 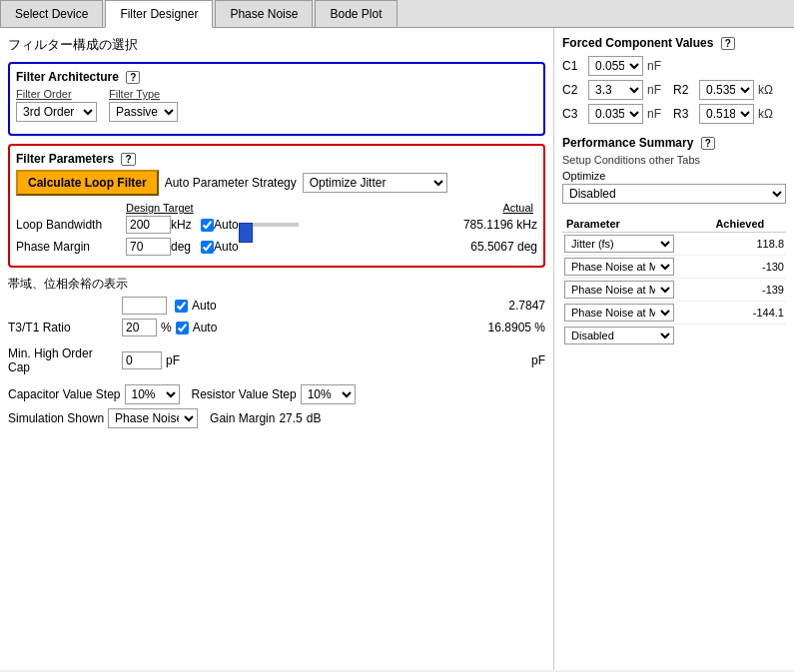 I want to click on misc-1-auto-checkbox, so click(x=182, y=306).